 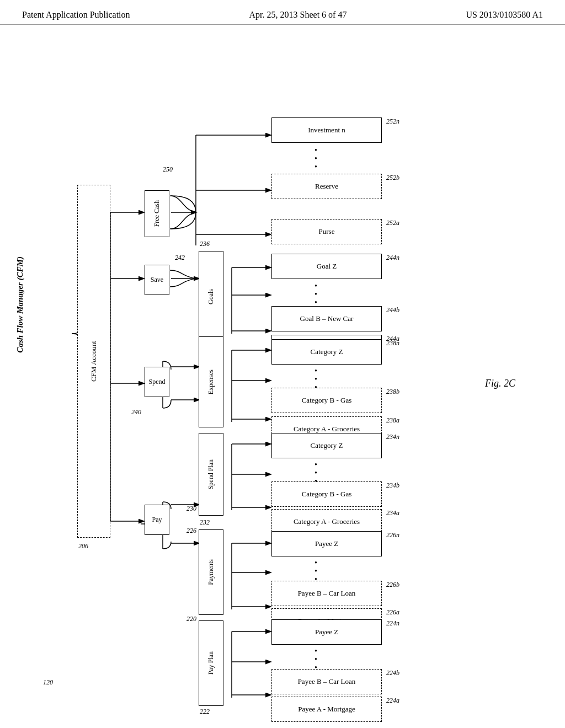 What do you see at coordinates (327, 400) in the screenshot?
I see `cat-b-expenses-box: Category B - Gas` at bounding box center [327, 400].